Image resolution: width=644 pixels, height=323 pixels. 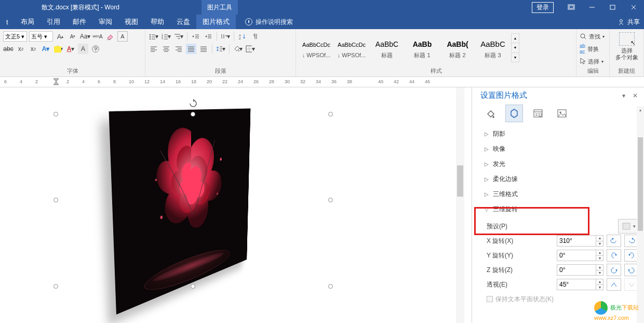 What do you see at coordinates (193, 286) in the screenshot?
I see `resize-handle-b` at bounding box center [193, 286].